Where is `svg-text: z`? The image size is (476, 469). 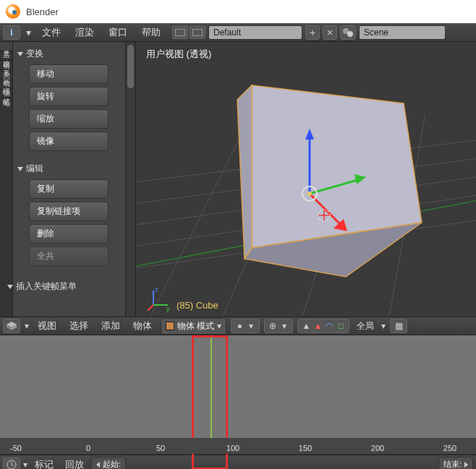
svg-text: z is located at coordinates (156, 290).